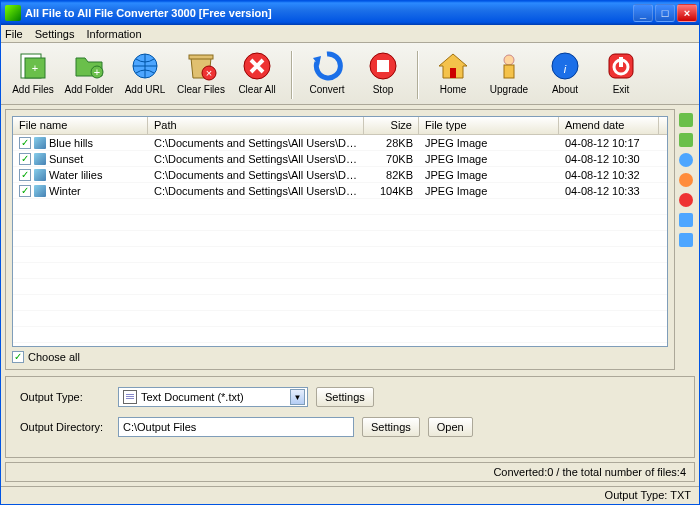 The width and height of the screenshot is (700, 505). What do you see at coordinates (257, 75) in the screenshot?
I see `clear-all-button: Clear All` at bounding box center [257, 75].